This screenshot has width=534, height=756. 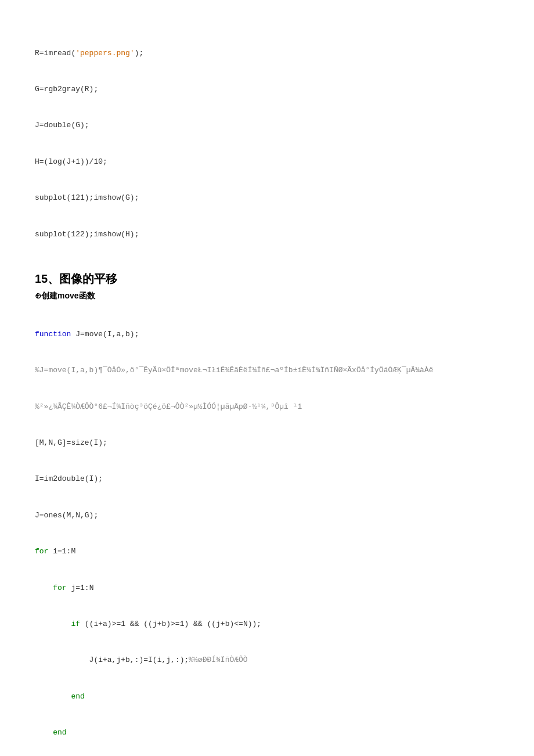 I want to click on code-line: subplot(122);imshow(H);, so click(x=267, y=235).